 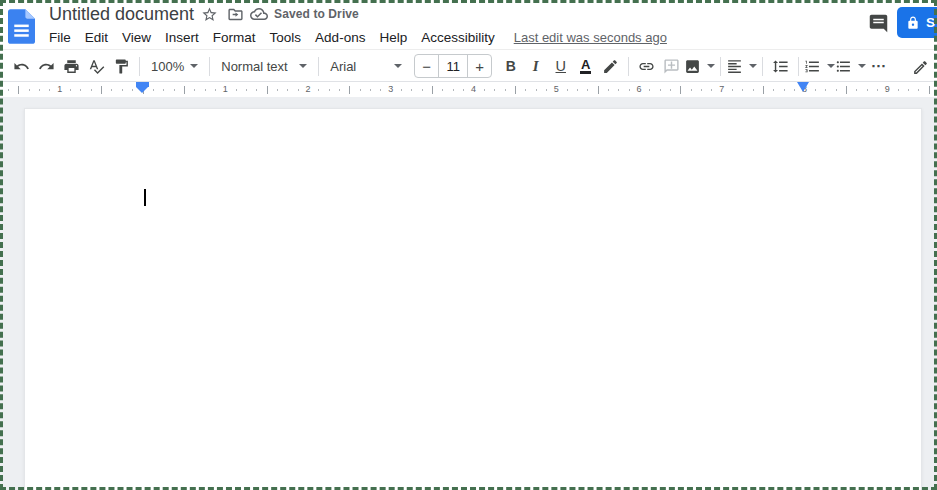 I want to click on zoom-dropdown: 100%, so click(x=174, y=66).